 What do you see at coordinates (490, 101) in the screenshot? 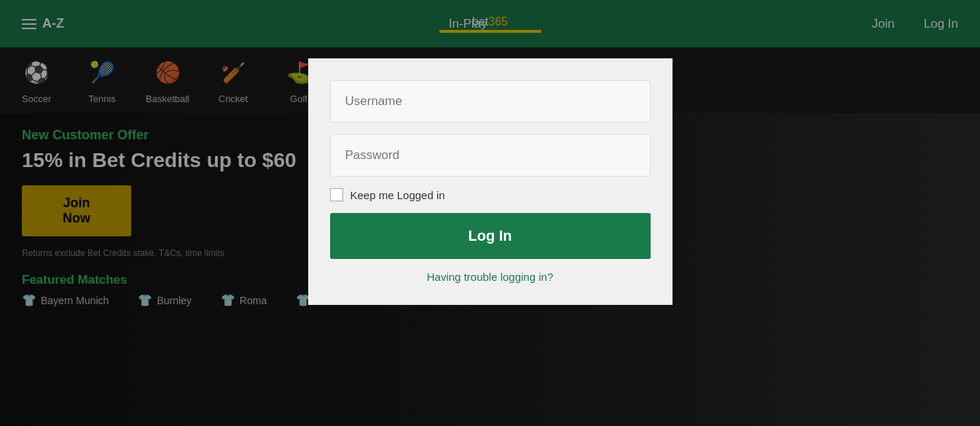
I see `username-input` at bounding box center [490, 101].